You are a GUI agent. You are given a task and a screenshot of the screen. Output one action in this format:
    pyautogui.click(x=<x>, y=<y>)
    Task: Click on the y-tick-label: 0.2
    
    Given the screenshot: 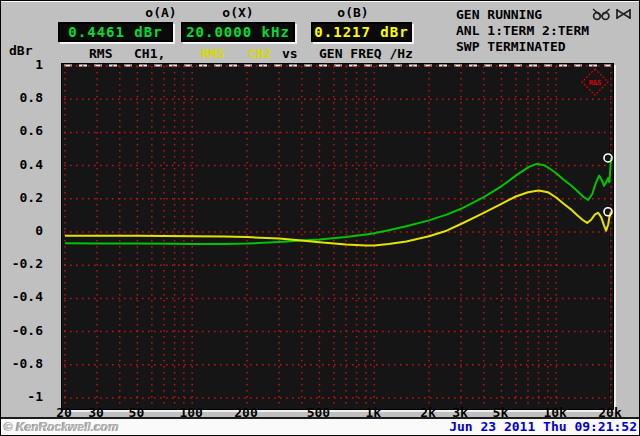 What is the action you would take?
    pyautogui.click(x=22, y=198)
    